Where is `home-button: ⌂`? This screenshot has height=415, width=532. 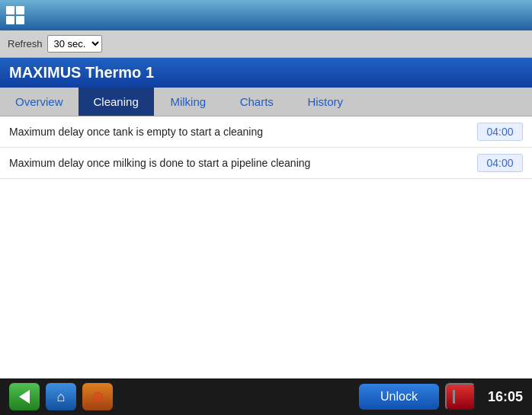 home-button: ⌂ is located at coordinates (61, 397).